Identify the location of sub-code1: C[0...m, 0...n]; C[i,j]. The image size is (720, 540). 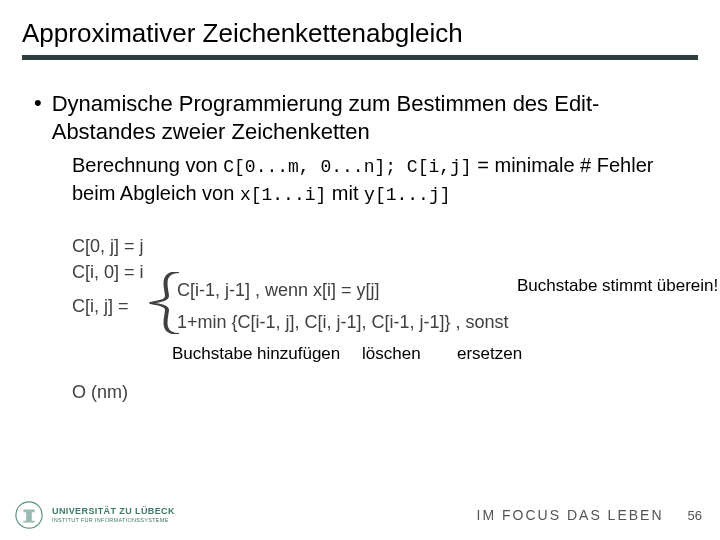
(347, 167).